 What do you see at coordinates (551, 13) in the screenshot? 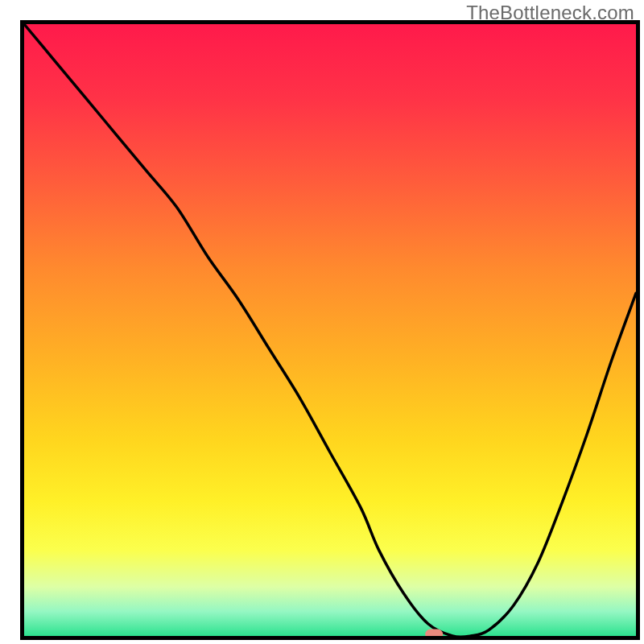
I see `watermark-text: TheBottleneck.com` at bounding box center [551, 13].